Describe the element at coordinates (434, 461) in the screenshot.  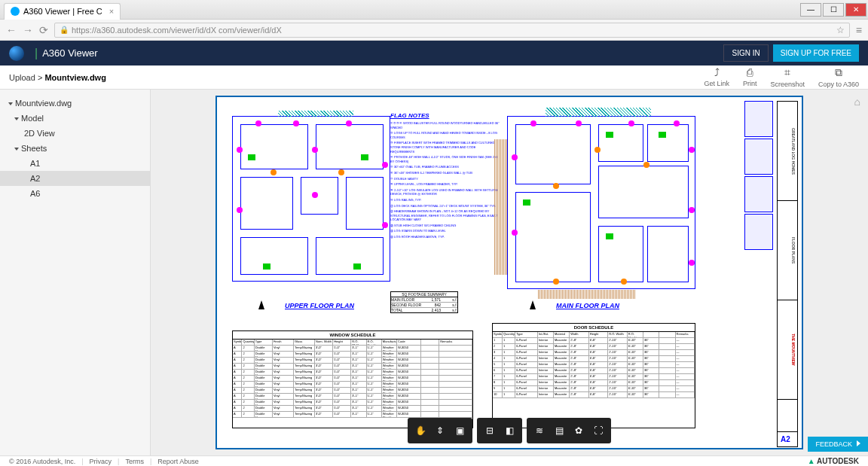
I see `footer: © 2016 Autodesk, Inc. | Privacy | Terms …` at that location.